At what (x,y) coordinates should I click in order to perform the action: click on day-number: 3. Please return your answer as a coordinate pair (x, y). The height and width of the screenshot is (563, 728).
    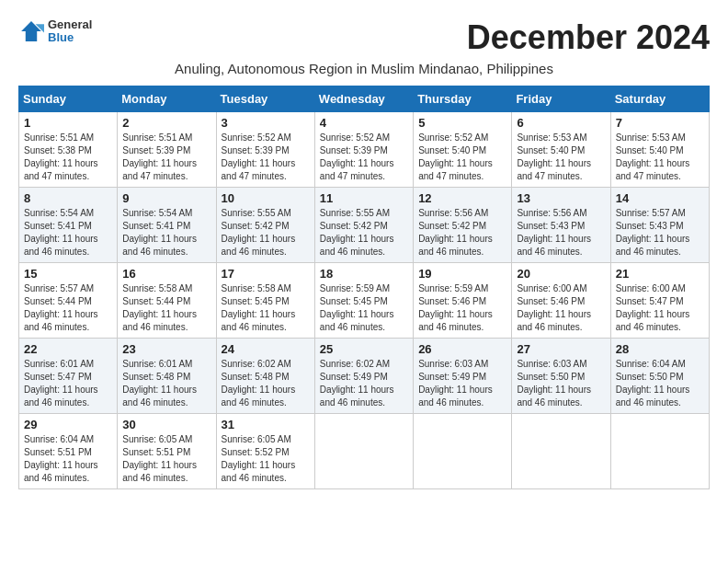
    Looking at the image, I should click on (266, 123).